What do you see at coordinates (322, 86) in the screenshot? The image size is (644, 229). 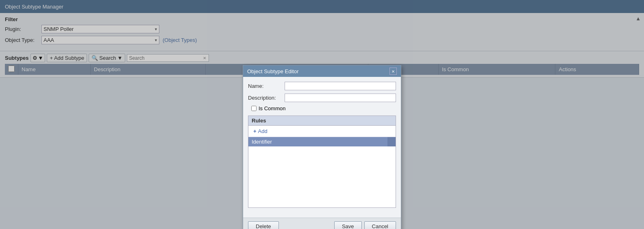 I see `name-row: Name:` at bounding box center [322, 86].